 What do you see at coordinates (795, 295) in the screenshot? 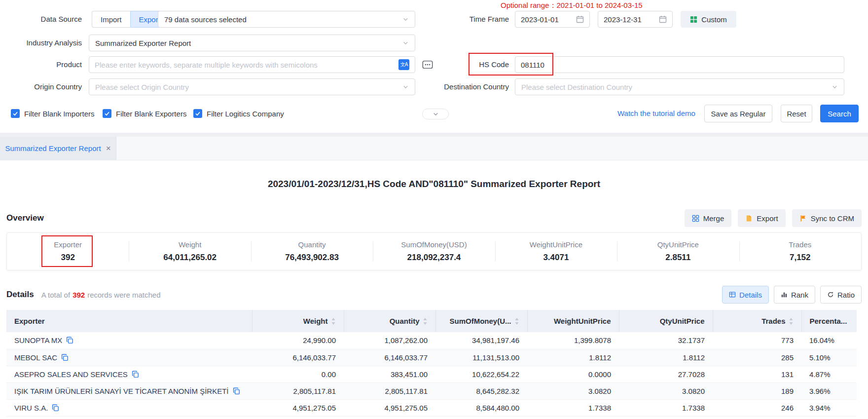
I see `view-rank-button: Rank` at bounding box center [795, 295].